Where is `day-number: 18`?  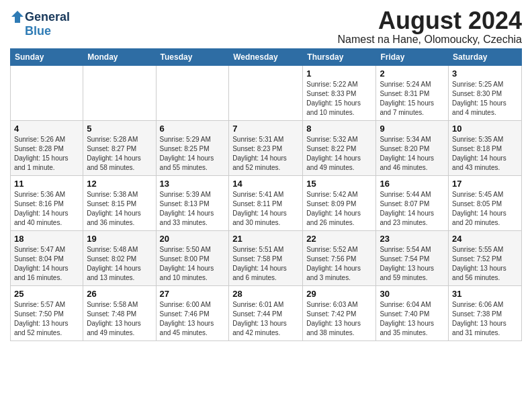 day-number: 18 is located at coordinates (47, 239).